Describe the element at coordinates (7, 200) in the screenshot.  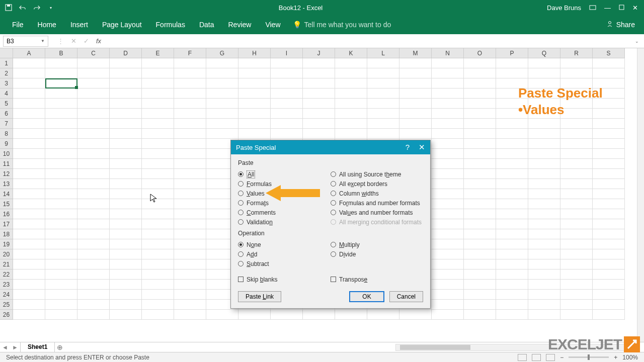
I see `row-headers: 1234567891011121314151617181920212223242…` at that location.